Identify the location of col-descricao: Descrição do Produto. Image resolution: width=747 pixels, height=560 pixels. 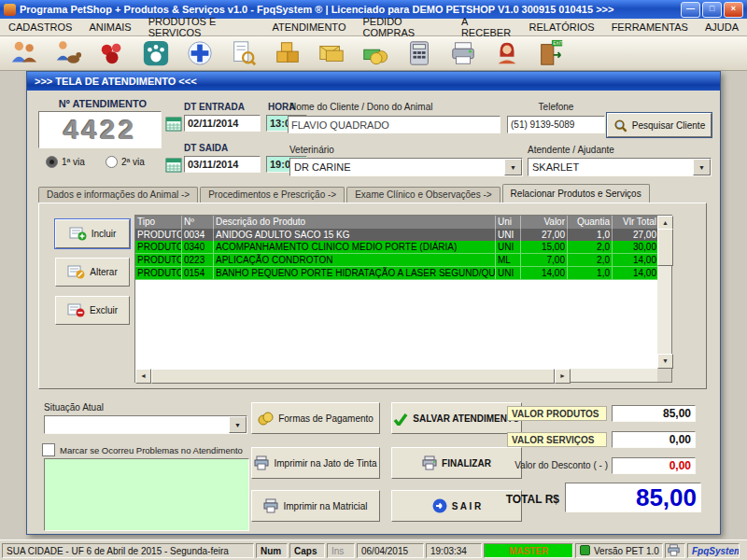
(355, 222).